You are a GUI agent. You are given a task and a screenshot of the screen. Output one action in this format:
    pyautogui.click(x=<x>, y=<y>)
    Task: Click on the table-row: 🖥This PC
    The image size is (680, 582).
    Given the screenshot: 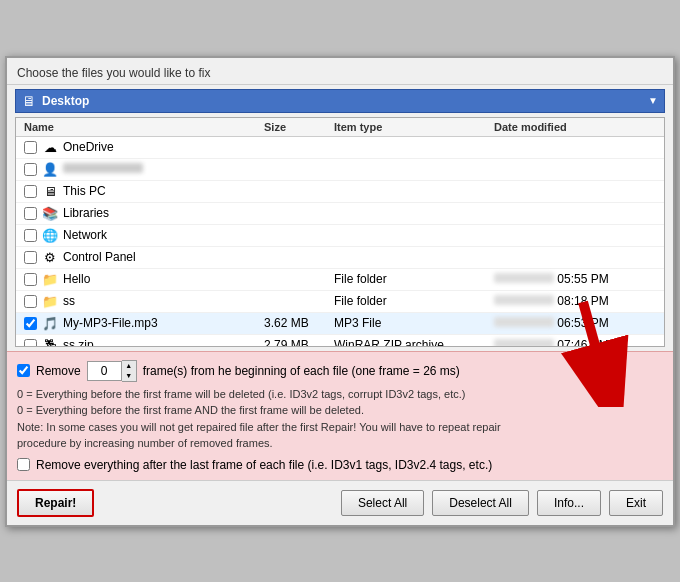 What is the action you would take?
    pyautogui.click(x=340, y=192)
    